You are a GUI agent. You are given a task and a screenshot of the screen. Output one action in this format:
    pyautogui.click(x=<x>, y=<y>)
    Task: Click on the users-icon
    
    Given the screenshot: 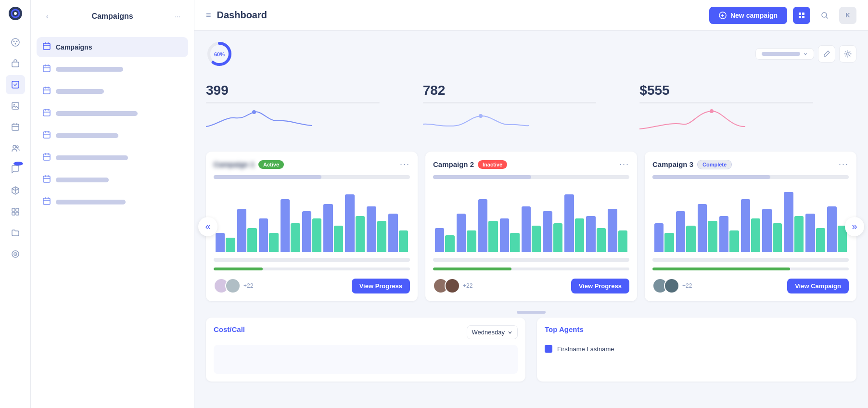 What is the action you would take?
    pyautogui.click(x=15, y=148)
    